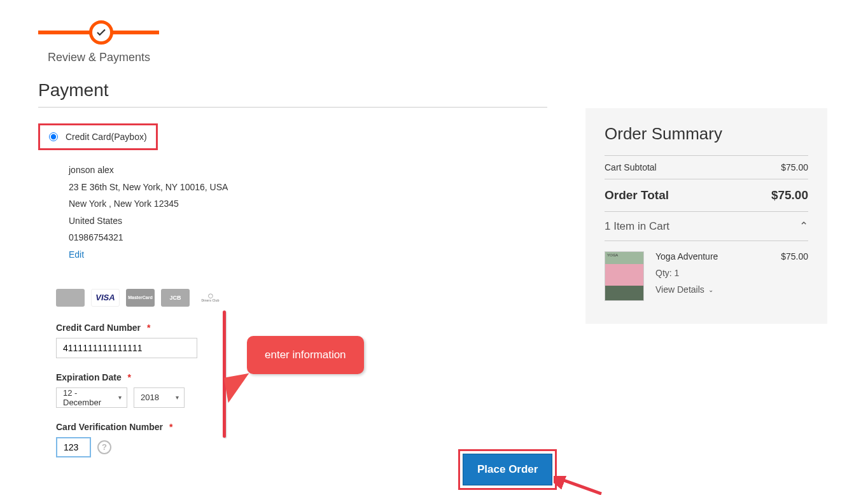 This screenshot has height=495, width=868. What do you see at coordinates (636, 195) in the screenshot?
I see `order-total-label: Order Total` at bounding box center [636, 195].